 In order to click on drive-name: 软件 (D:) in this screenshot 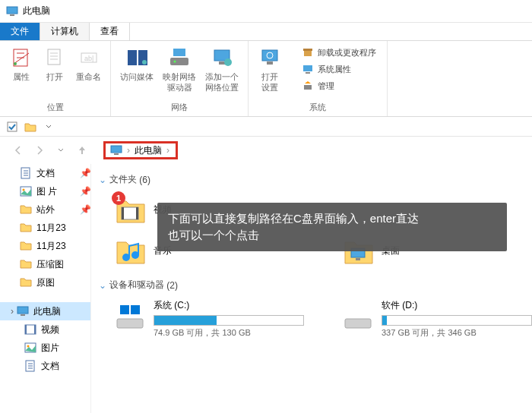, I will do `click(457, 305)`.